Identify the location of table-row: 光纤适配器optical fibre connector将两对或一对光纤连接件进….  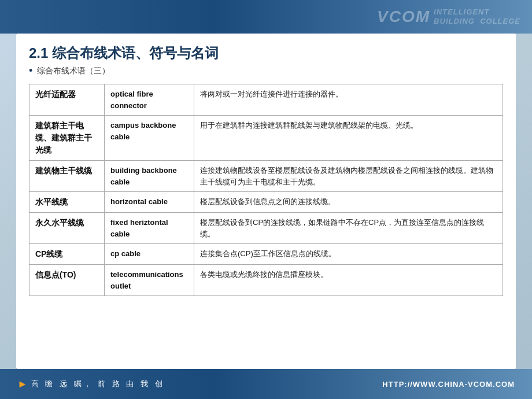
(266, 100).